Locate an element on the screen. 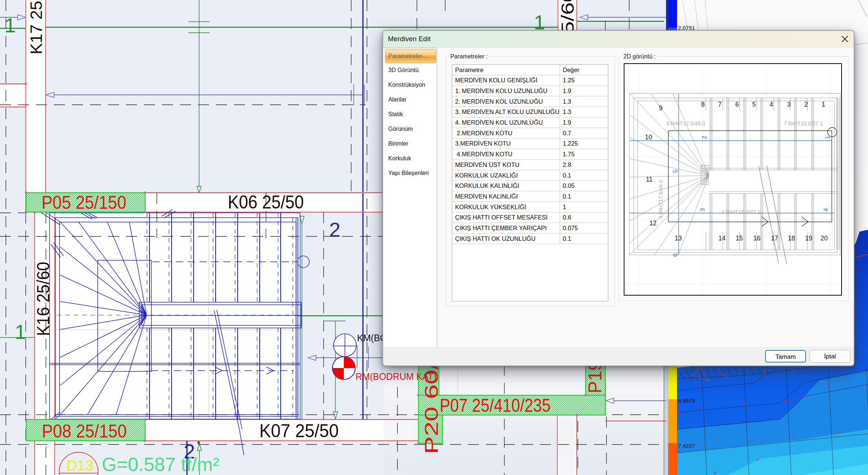 The width and height of the screenshot is (868, 475). svg-text: 7 RIHT10.0/27.1 is located at coordinates (803, 124).